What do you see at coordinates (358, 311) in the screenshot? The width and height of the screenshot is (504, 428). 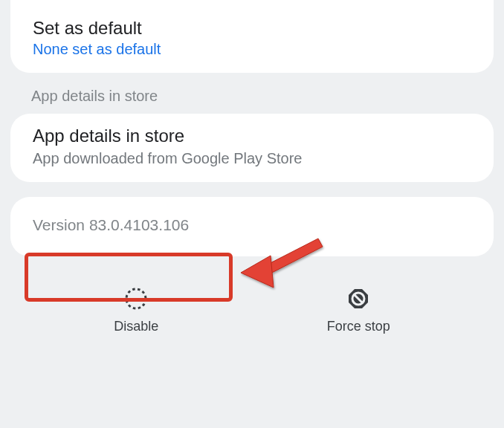 I see `force-stop-button: Force stop` at bounding box center [358, 311].